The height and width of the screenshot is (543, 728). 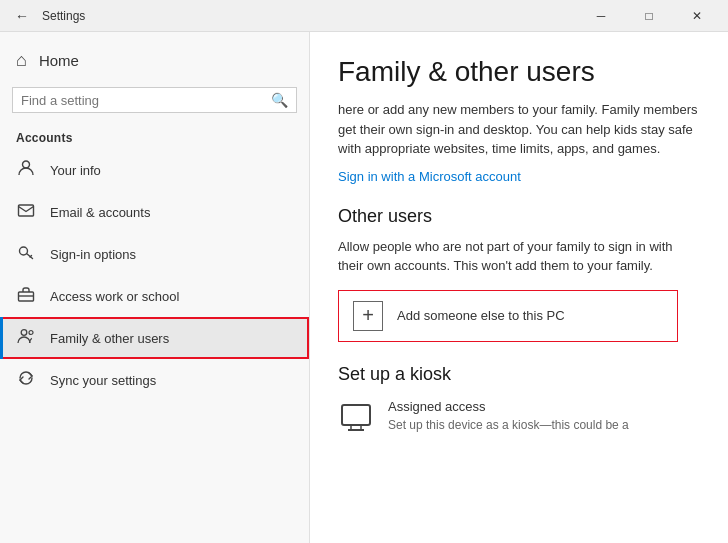 I want to click on page-title: Family & other users, so click(x=519, y=72).